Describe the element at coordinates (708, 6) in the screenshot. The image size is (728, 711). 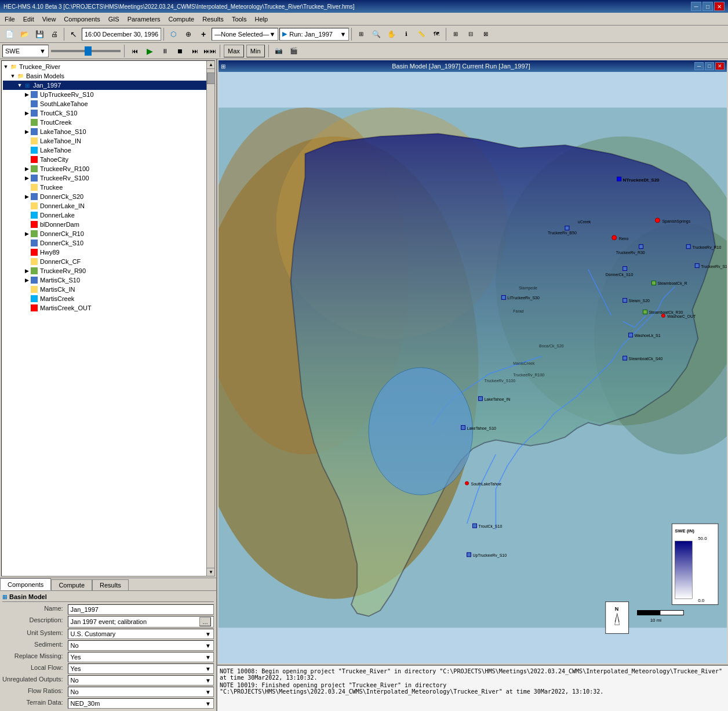
I see `maximize-button: □` at that location.